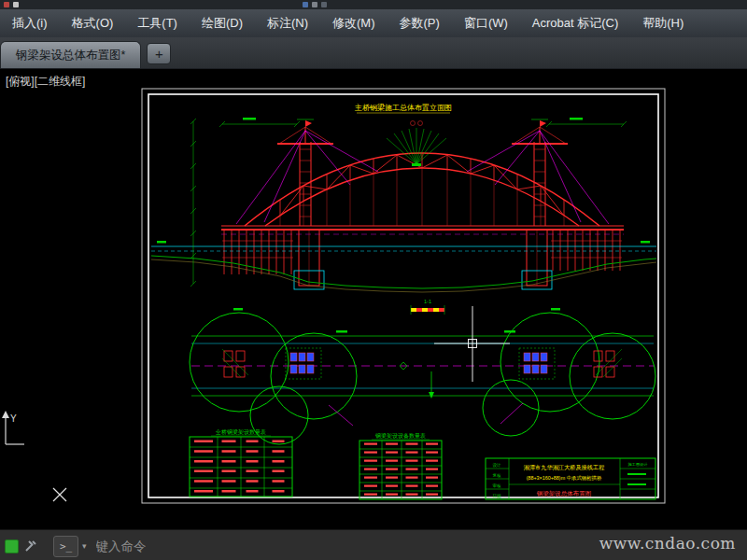 This screenshot has width=747, height=560. What do you see at coordinates (374, 23) in the screenshot?
I see `menu-bar: 插入(i) 格式(O) 工具(T) 绘图(D) 标注(N) 修改(M) 参数(P…` at bounding box center [374, 23].